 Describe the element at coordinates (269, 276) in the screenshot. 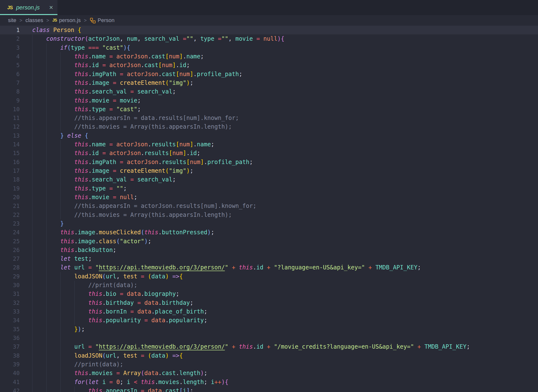

I see `code-line: 29loadJSON(url, test = (data) =>{` at that location.